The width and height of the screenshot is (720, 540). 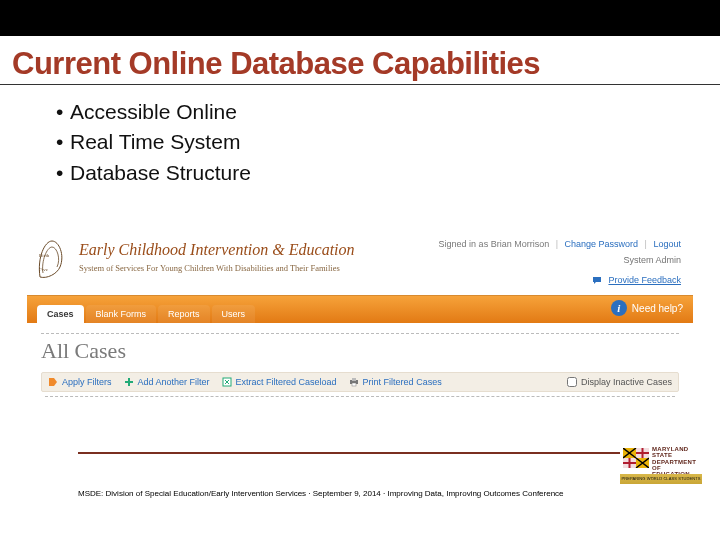 What do you see at coordinates (465, 244) in the screenshot?
I see `signed-in-label: Signed in as` at bounding box center [465, 244].